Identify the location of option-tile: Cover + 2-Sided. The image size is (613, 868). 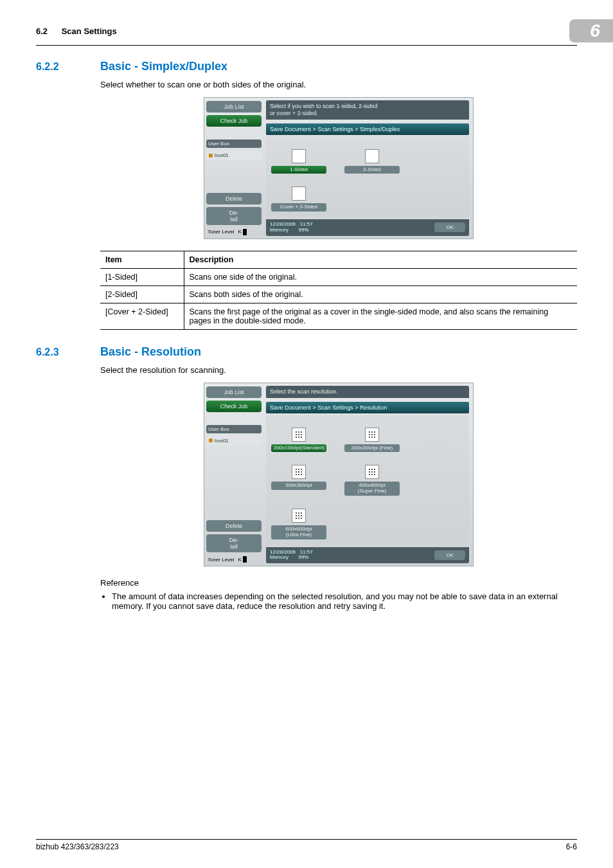
(299, 199).